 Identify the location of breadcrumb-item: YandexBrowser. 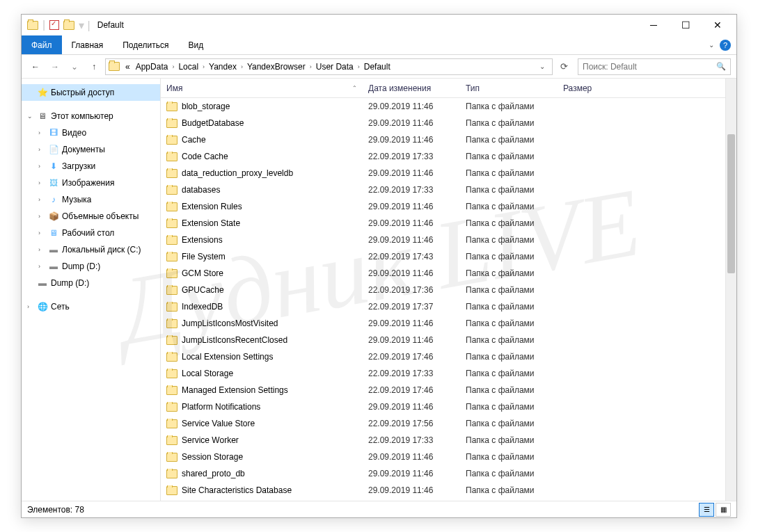
(276, 67).